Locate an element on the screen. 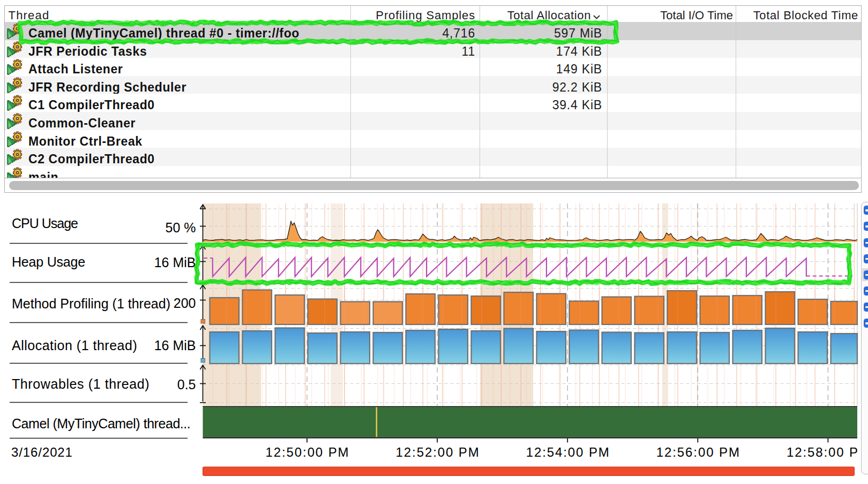  svg-text: 50 % is located at coordinates (181, 228).